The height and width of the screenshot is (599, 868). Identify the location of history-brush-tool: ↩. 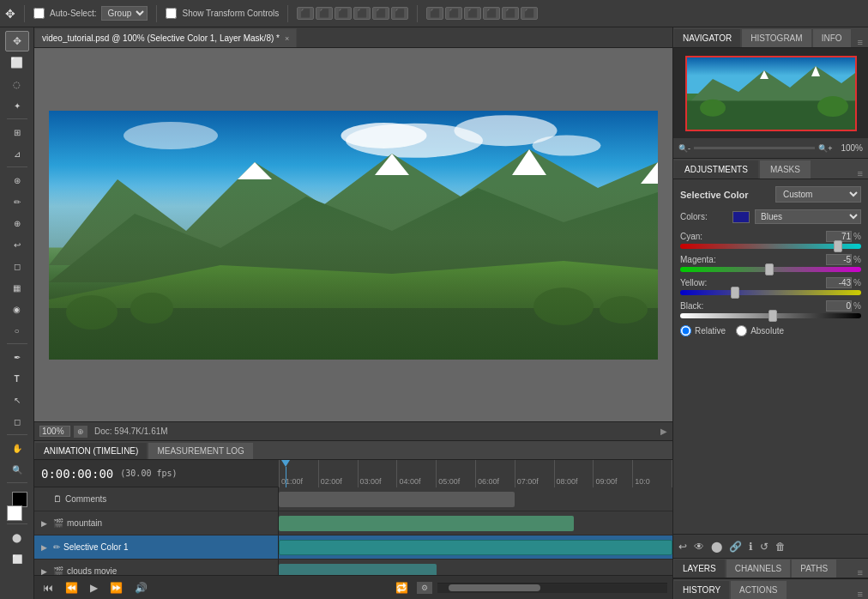
(17, 245).